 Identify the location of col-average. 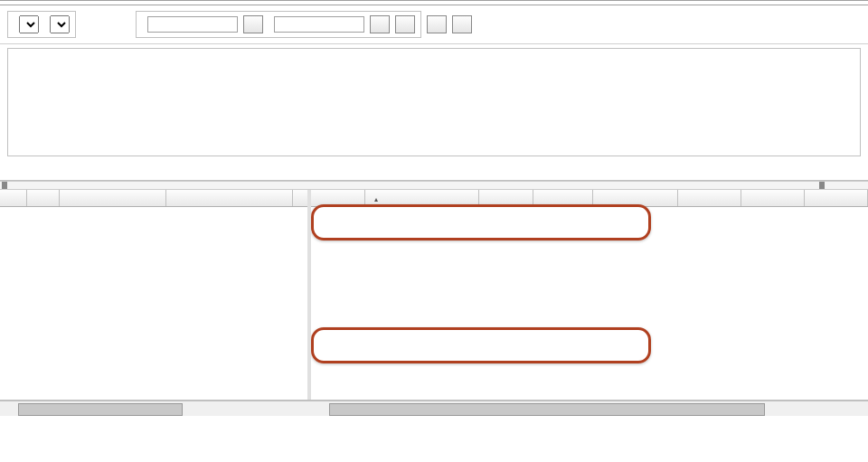
(773, 198).